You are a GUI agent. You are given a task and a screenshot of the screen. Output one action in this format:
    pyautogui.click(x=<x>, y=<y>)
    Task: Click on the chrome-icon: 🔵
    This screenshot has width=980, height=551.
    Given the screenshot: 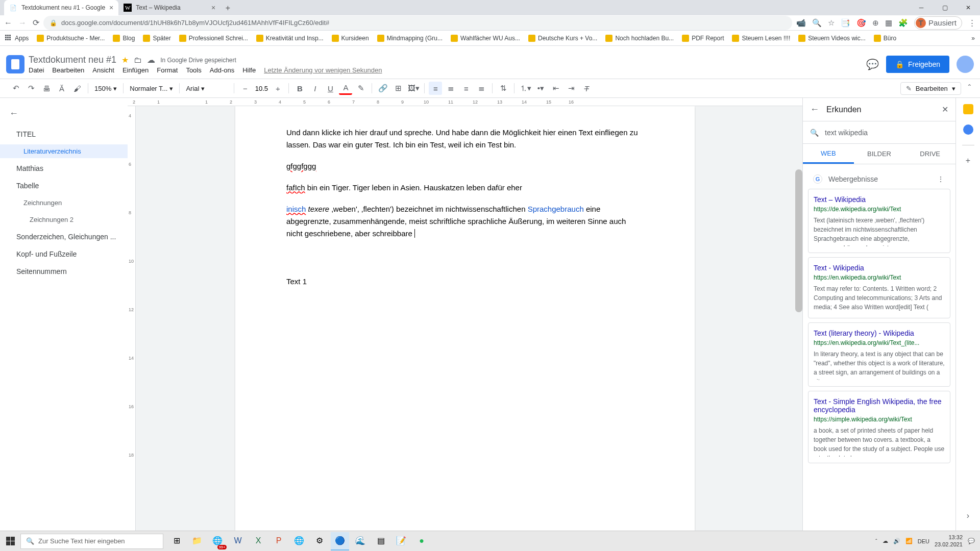 What is the action you would take?
    pyautogui.click(x=340, y=541)
    